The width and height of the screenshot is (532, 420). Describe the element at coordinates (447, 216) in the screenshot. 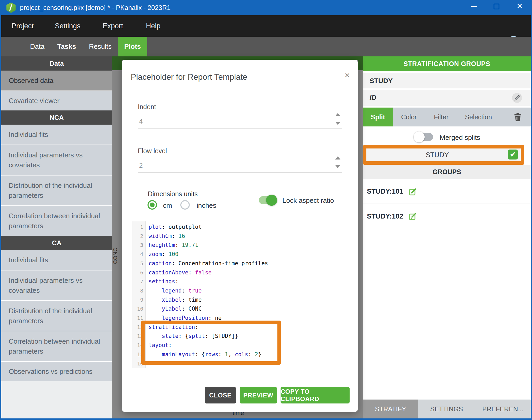

I see `group-row-study-102: STUDY:102` at that location.